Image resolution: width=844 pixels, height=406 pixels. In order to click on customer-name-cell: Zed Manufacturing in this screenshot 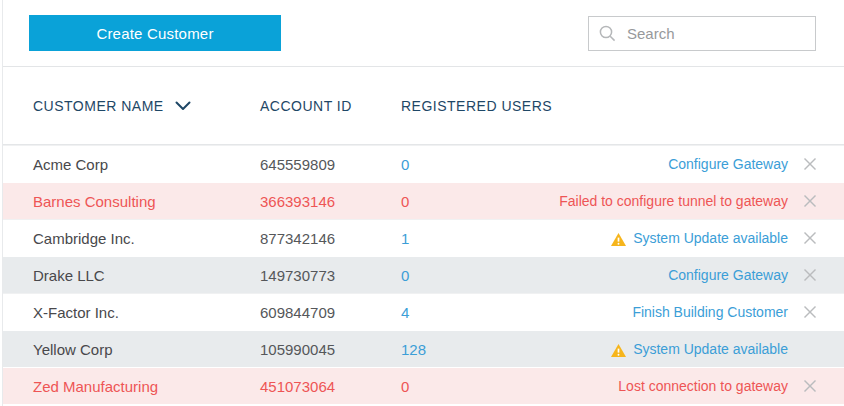, I will do `click(132, 386)`.